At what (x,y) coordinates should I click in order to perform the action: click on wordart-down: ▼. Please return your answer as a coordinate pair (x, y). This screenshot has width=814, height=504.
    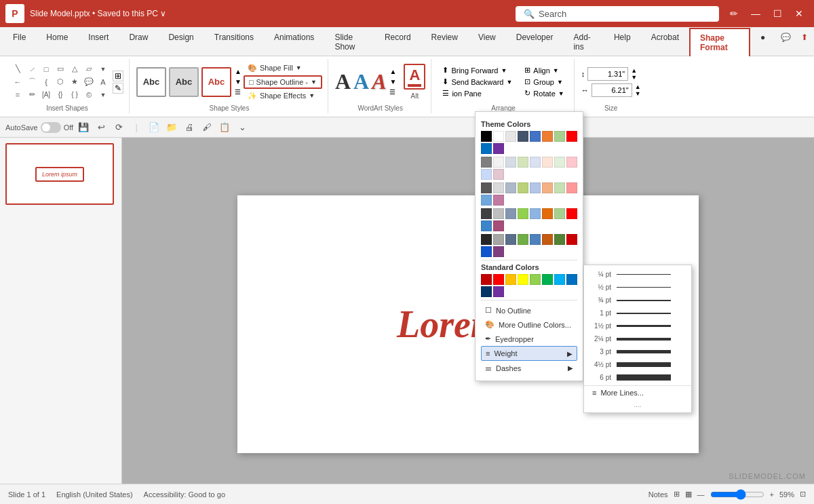
    Looking at the image, I should click on (393, 81).